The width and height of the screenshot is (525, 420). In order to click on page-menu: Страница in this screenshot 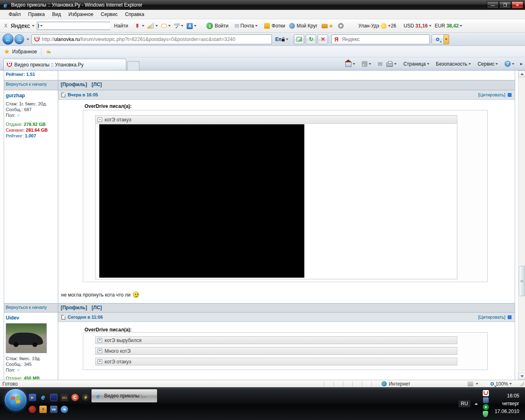, I will do `click(418, 64)`.